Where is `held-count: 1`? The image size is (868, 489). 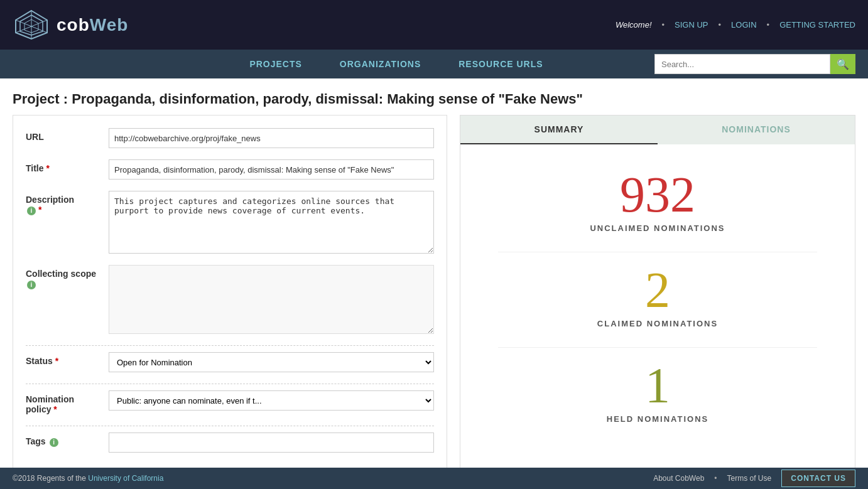 held-count: 1 is located at coordinates (658, 385).